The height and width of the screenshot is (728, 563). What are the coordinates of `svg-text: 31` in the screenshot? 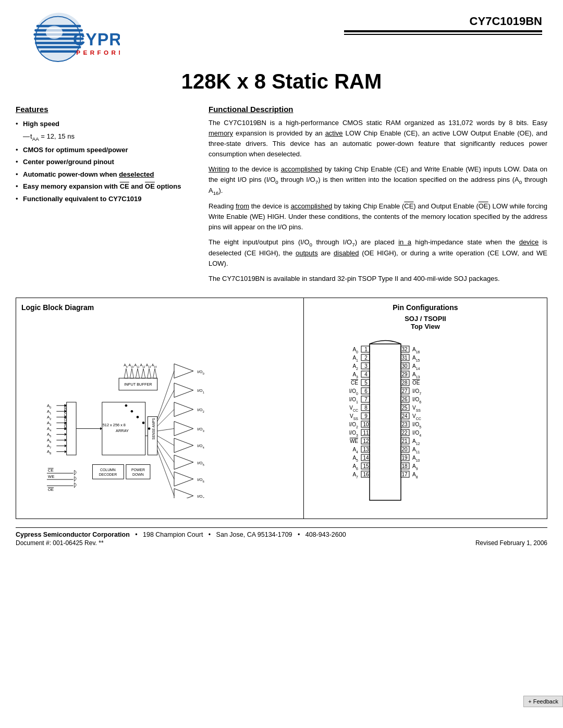 It's located at (405, 357).